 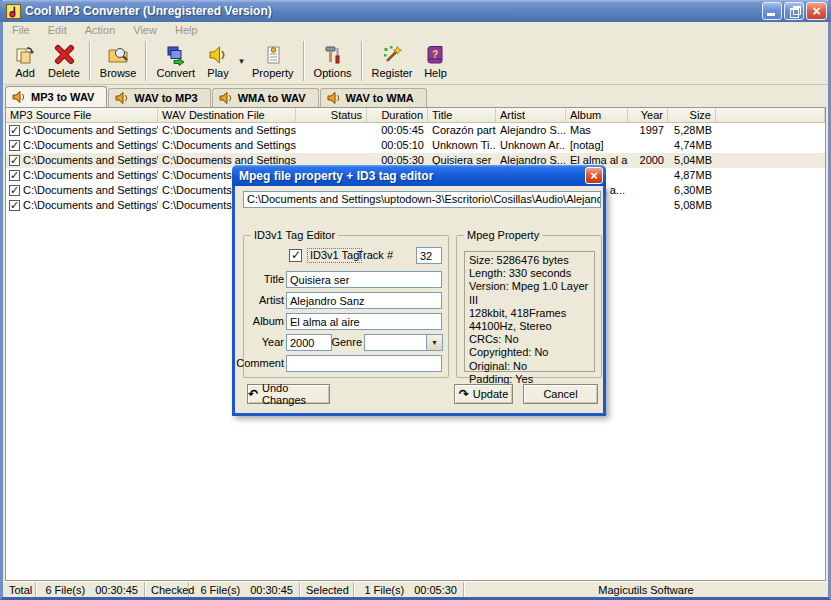 What do you see at coordinates (648, 176) in the screenshot?
I see `cell-year` at bounding box center [648, 176].